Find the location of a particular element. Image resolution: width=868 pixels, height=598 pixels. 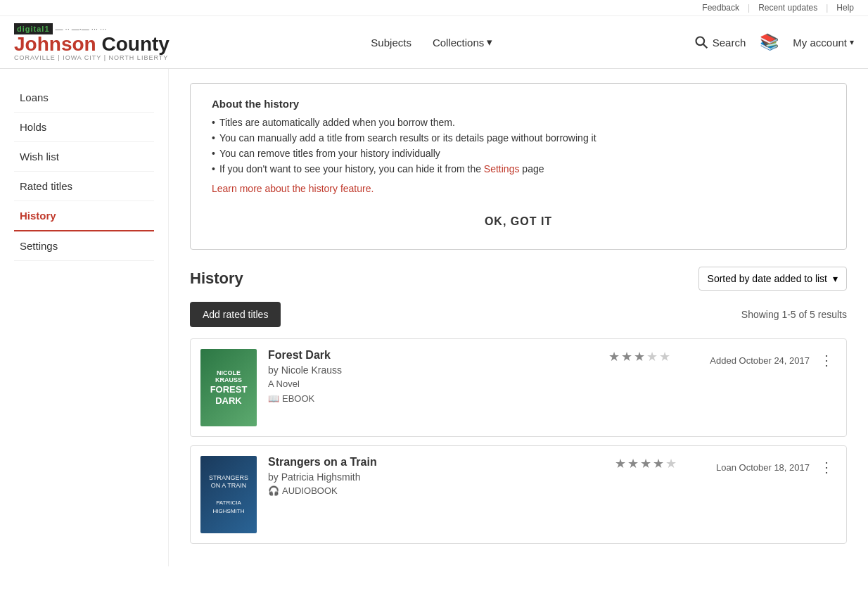

sidebar-wishlist-label: Wish list is located at coordinates (39, 156).